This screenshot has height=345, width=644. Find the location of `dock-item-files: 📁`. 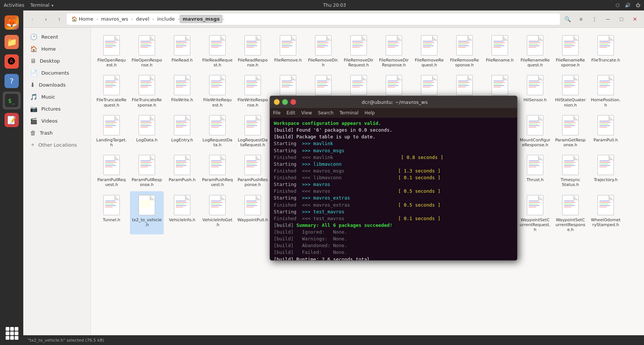

dock-item-files: 📁 is located at coordinates (12, 42).